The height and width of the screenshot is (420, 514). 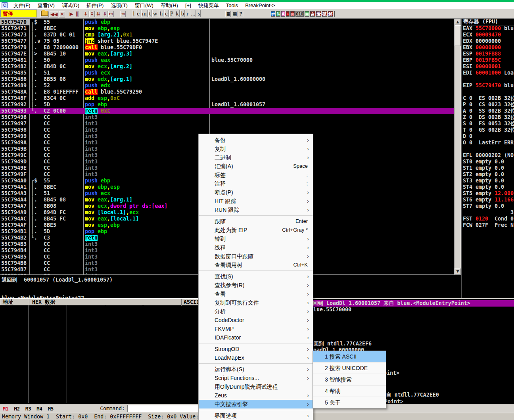 I want to click on context-menu-item: 注释;, so click(x=256, y=184).